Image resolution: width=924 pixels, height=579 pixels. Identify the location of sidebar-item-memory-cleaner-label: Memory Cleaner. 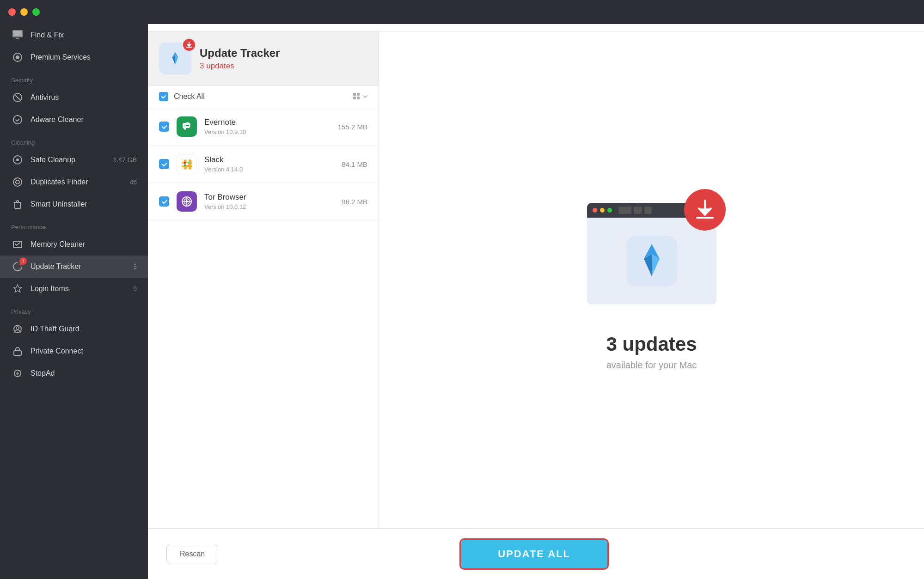
(84, 244).